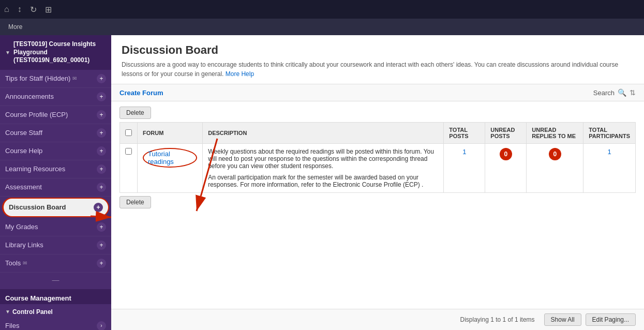 This screenshot has height=330, width=644. Describe the element at coordinates (56, 280) in the screenshot. I see `sidebar-scroll-down: —` at that location.